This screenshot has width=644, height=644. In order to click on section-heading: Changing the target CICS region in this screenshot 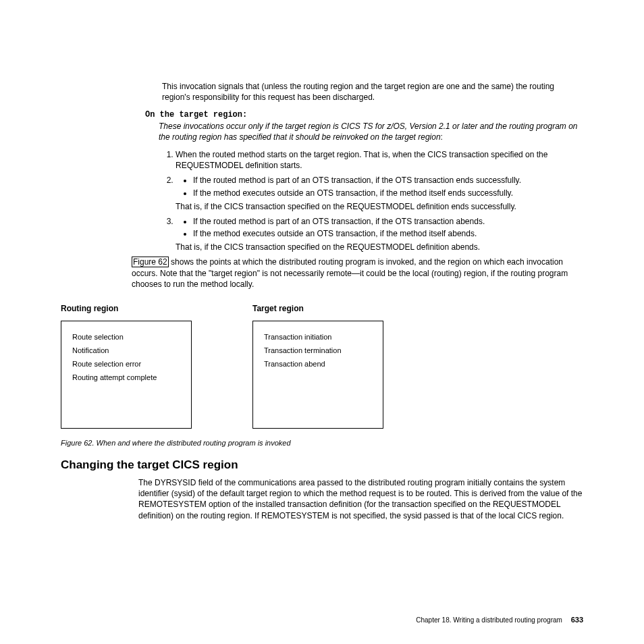, I will do `click(322, 466)`.